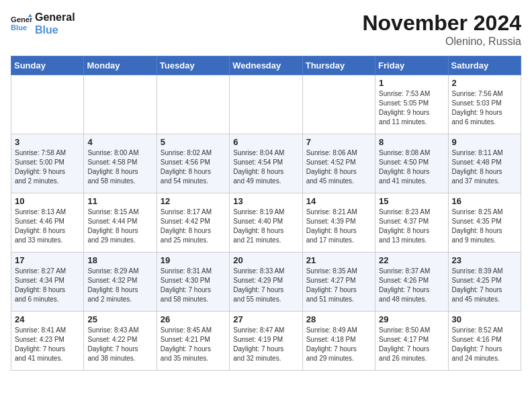  What do you see at coordinates (411, 83) in the screenshot?
I see `day-number: 1` at bounding box center [411, 83].